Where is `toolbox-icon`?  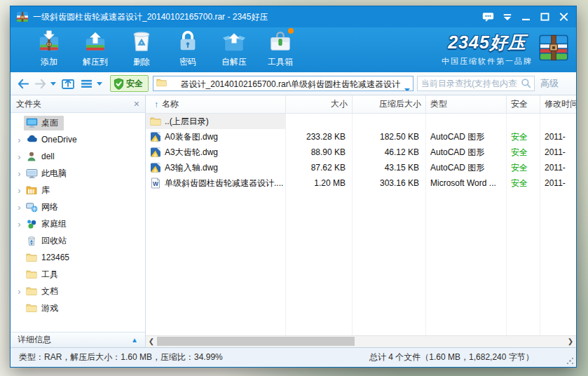 toolbox-icon is located at coordinates (280, 41).